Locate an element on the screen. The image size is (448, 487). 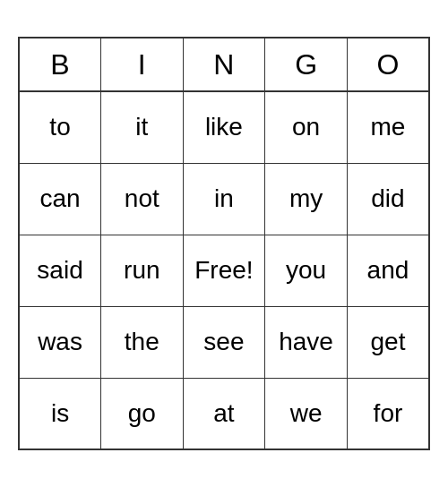
bingo-cell-3-1: the is located at coordinates (142, 342).